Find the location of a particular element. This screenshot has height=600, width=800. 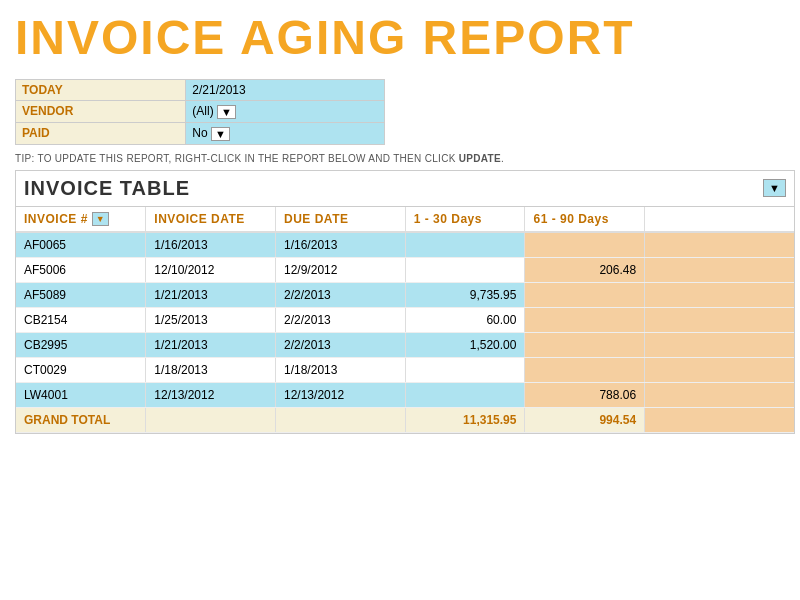

table-row: AF00651/16/20131/16/2013 is located at coordinates (405, 245).